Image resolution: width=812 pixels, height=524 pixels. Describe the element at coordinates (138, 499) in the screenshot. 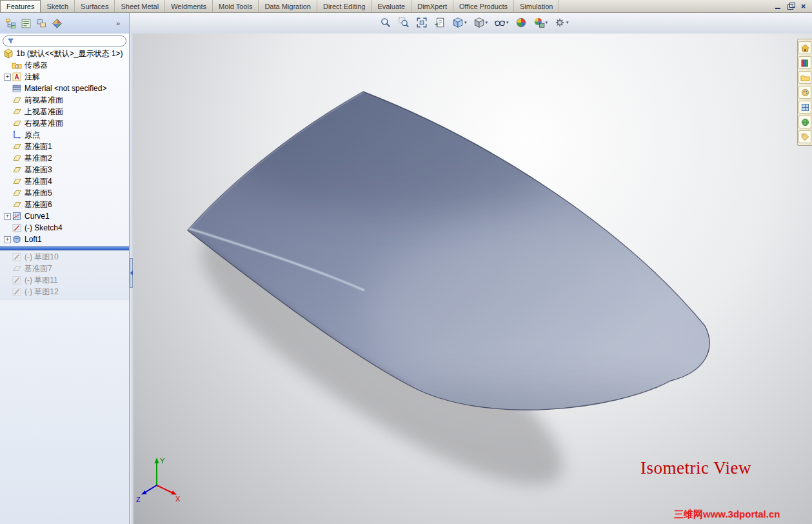

I see `triad-z-label: Z` at that location.